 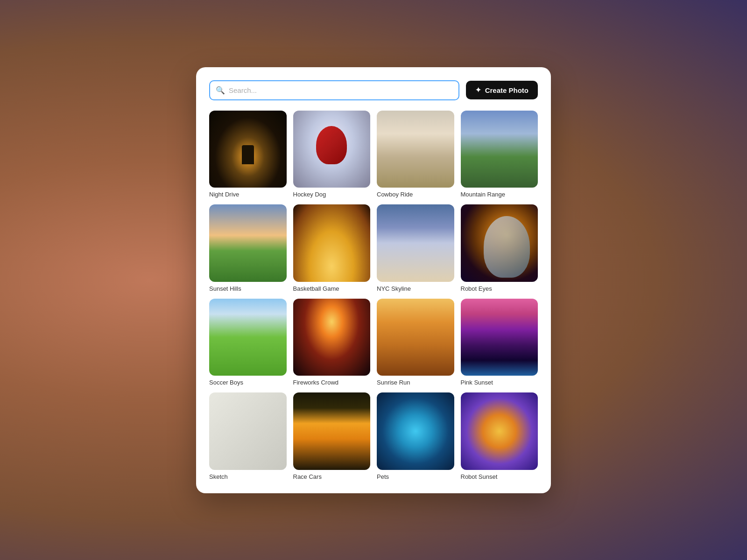 I want to click on photo-hockey-dog, so click(x=332, y=149).